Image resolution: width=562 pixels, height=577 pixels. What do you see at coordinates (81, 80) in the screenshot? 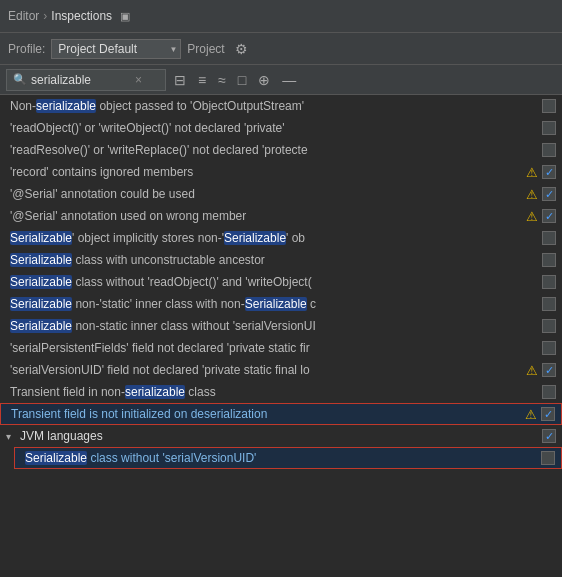
I see `search-input` at bounding box center [81, 80].